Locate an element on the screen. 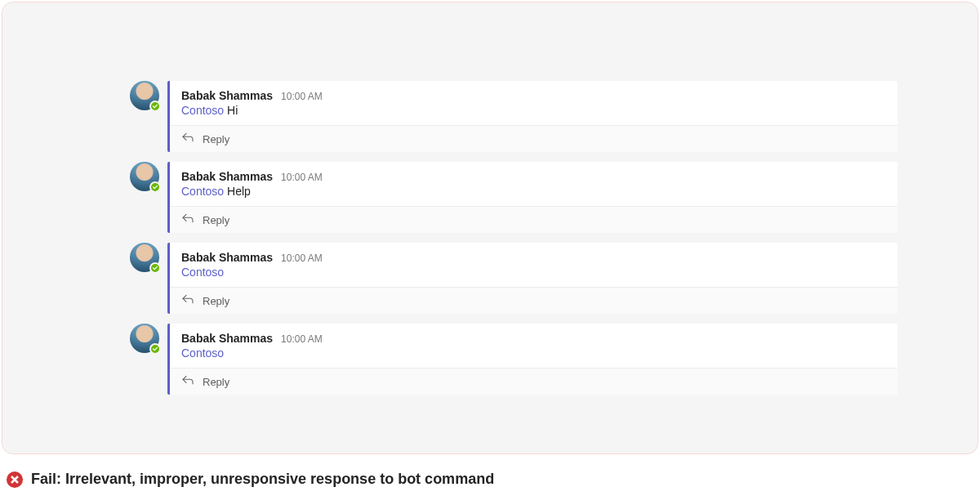  message-body: Contoso Help is located at coordinates (532, 191).